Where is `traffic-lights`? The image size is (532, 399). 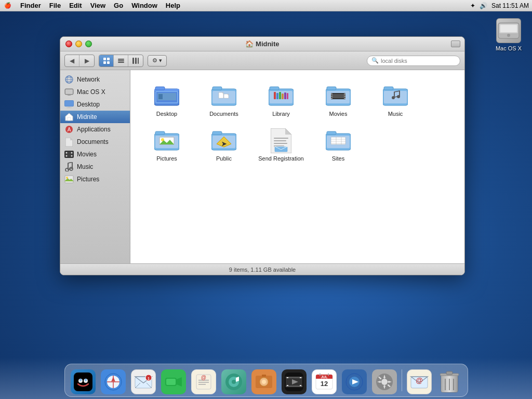 traffic-lights is located at coordinates (79, 44).